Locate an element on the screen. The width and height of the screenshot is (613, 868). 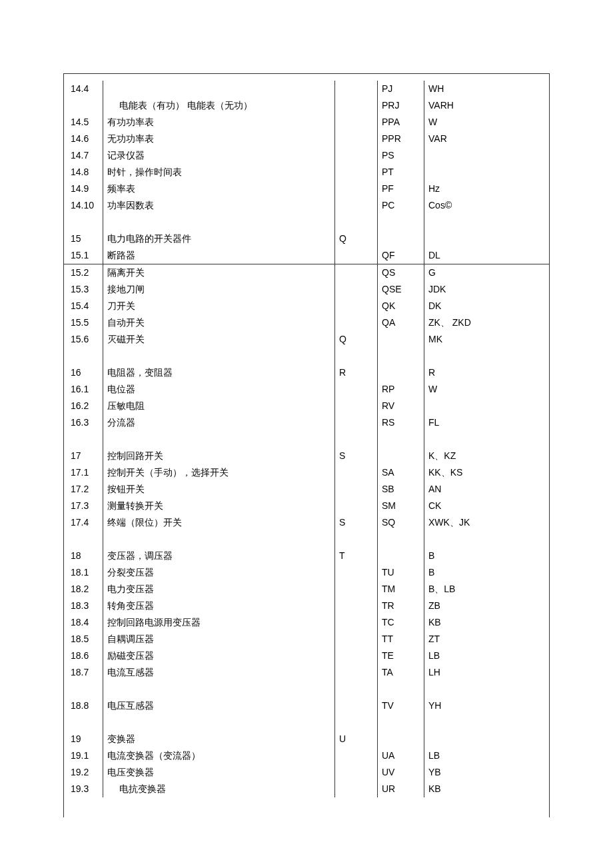
table-row: 17.1控制开关（手动），选择开关SAKK、KS is located at coordinates (306, 473).